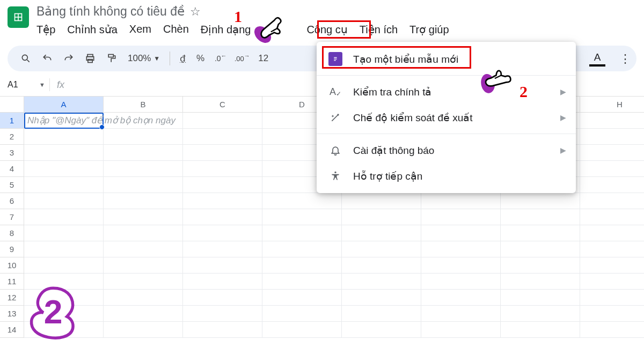 The image size is (644, 362). What do you see at coordinates (597, 59) in the screenshot?
I see `text-color-button: A` at bounding box center [597, 59].